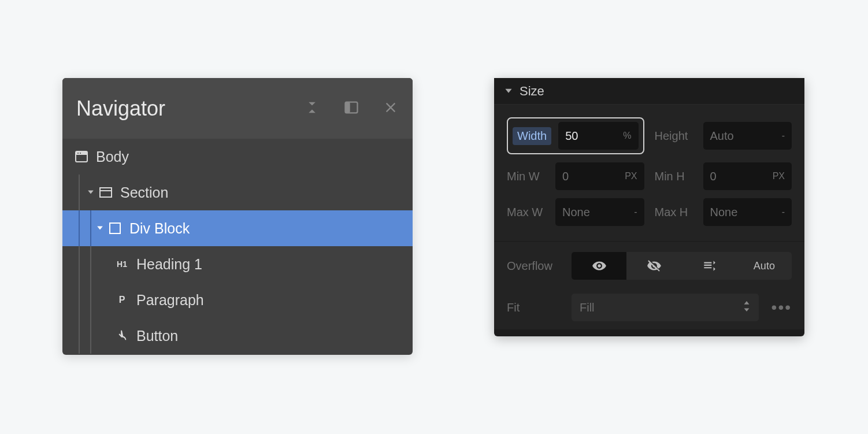 This screenshot has width=868, height=434. What do you see at coordinates (81, 157) in the screenshot?
I see `body-icon` at bounding box center [81, 157].